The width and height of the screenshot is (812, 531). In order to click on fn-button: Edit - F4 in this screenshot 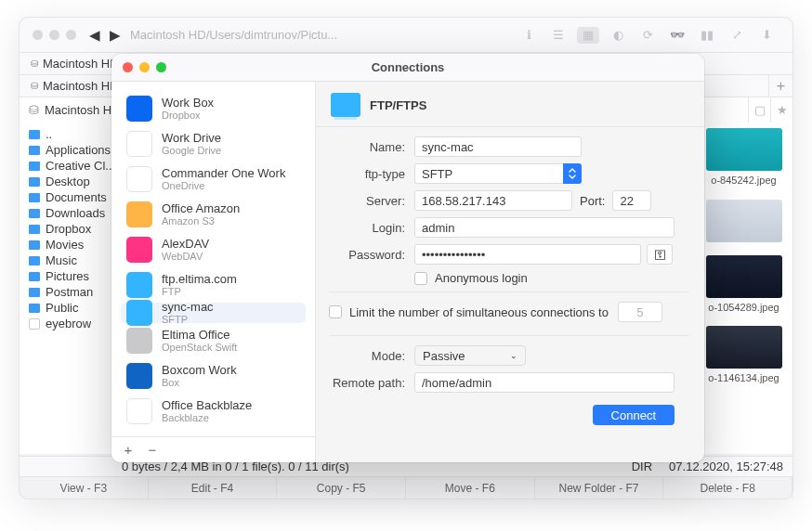, I will do `click(214, 488)`.